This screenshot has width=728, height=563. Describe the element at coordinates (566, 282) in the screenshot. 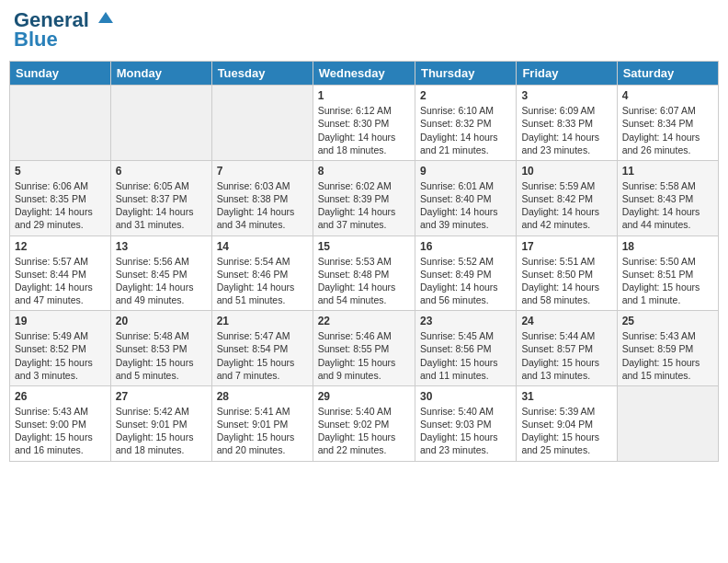

I see `cell-content: Sunrise: 5:51 AM Sunset: 8:50 PM Dayligh…` at that location.